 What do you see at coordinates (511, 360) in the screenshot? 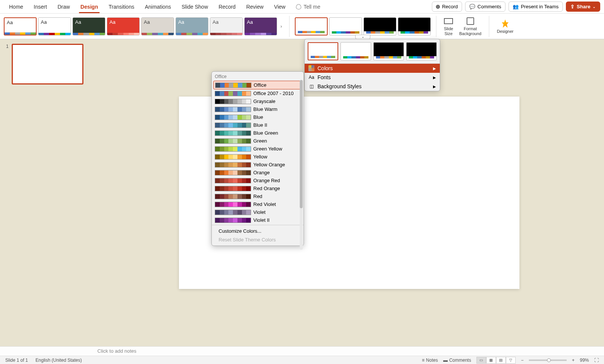
I see `slideshow-view-button: ▽` at bounding box center [511, 360].